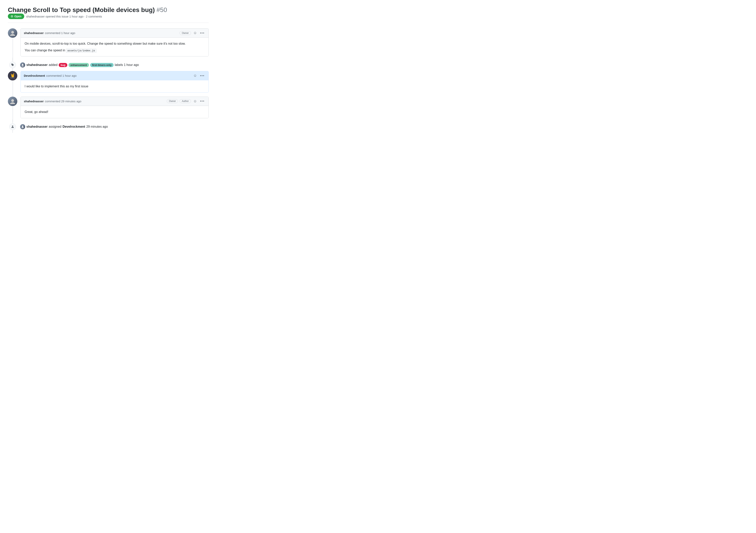  I want to click on assign-event-actor: shahednasser, so click(37, 127).